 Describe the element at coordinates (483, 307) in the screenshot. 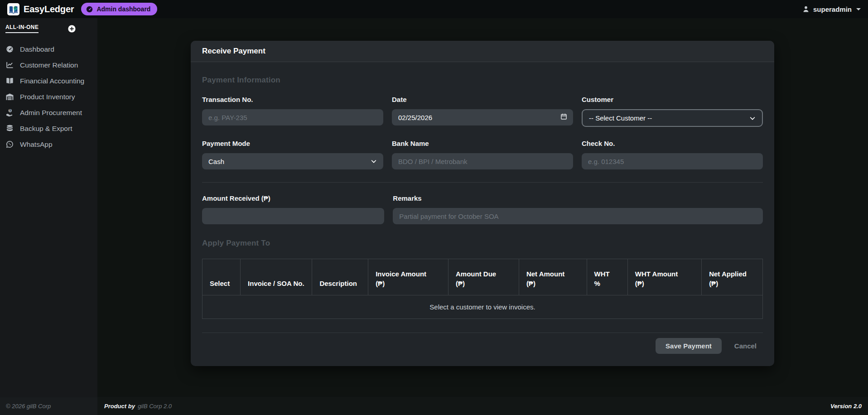

I see `table-empty-row: Select a customer to view invoices.` at that location.